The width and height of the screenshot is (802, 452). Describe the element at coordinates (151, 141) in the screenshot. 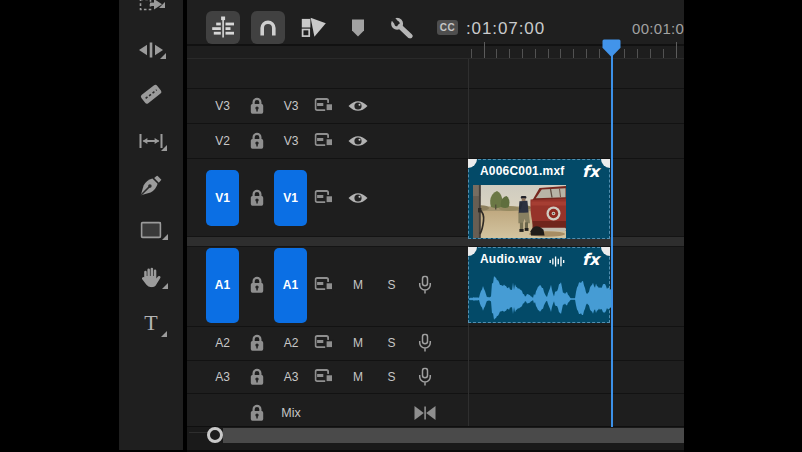

I see `tool-slip` at that location.